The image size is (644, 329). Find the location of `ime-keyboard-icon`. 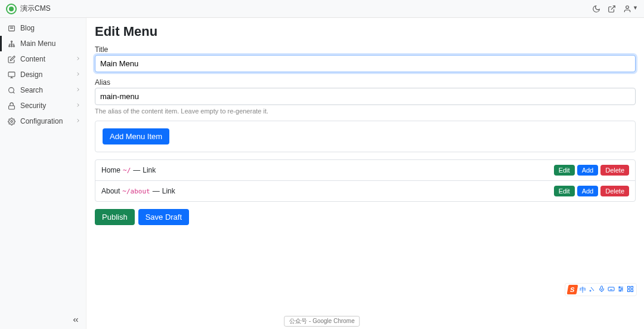

ime-keyboard-icon is located at coordinates (611, 290).